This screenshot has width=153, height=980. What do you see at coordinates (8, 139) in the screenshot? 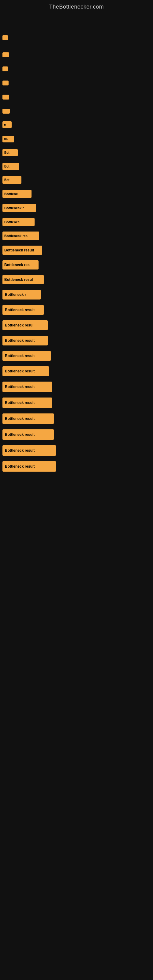
I see `bottleneck-badge: Bo` at bounding box center [8, 139].